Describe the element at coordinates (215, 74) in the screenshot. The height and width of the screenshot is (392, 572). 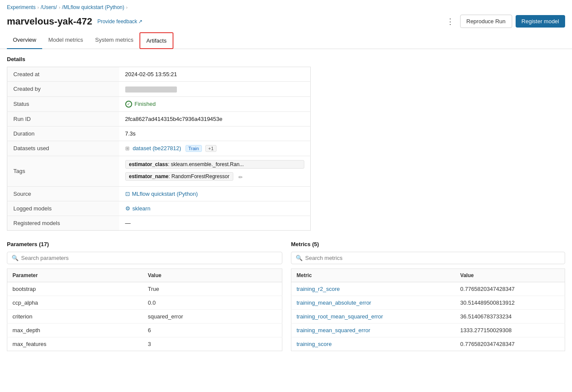
I see `detail-value-created-at: 2024-02-05 13:55:21` at that location.